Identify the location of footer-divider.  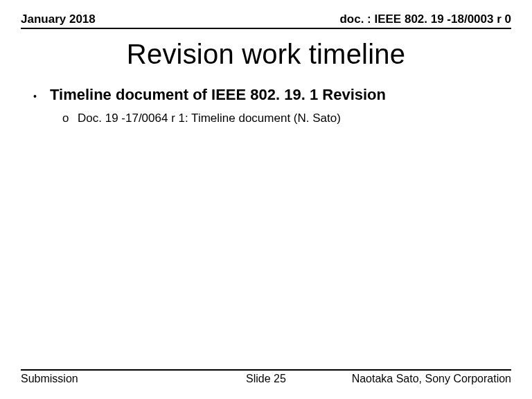
(266, 370).